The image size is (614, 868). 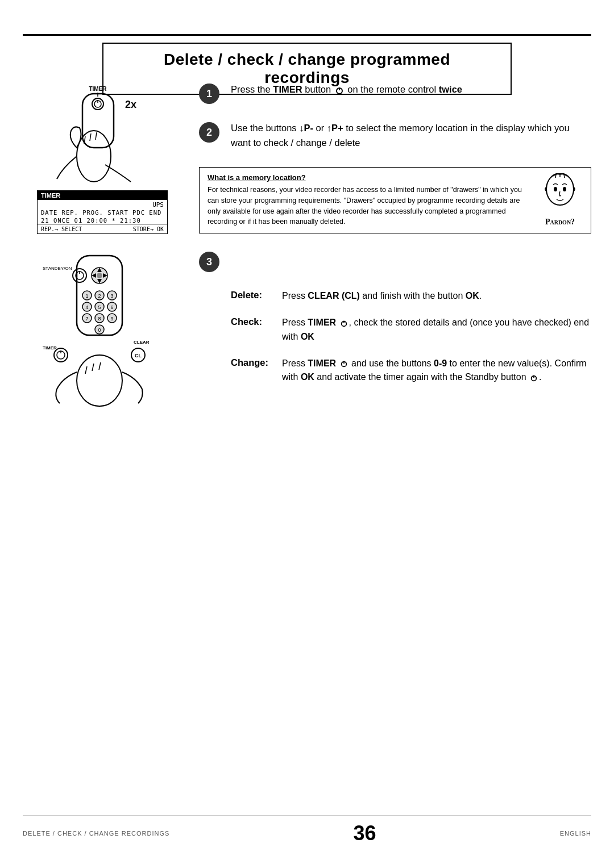 What do you see at coordinates (138, 356) in the screenshot?
I see `svg-text: CL` at bounding box center [138, 356].